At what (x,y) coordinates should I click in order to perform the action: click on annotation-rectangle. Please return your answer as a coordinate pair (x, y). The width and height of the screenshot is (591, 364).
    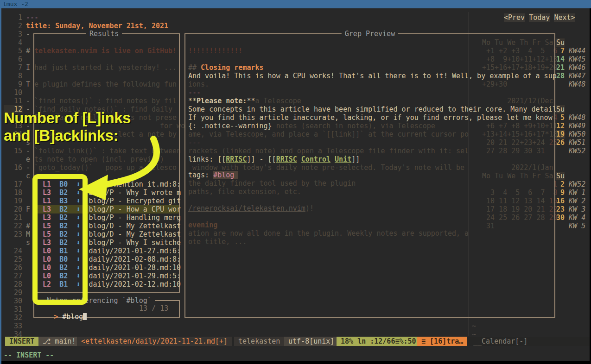
    Looking at the image, I should click on (60, 239).